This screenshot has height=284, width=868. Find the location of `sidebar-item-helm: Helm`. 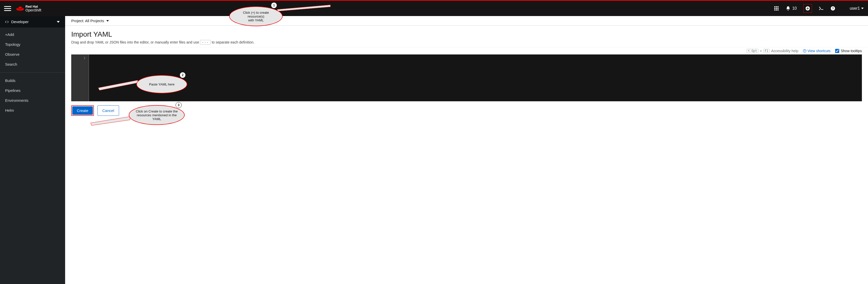

sidebar-item-helm: Helm is located at coordinates (32, 111).